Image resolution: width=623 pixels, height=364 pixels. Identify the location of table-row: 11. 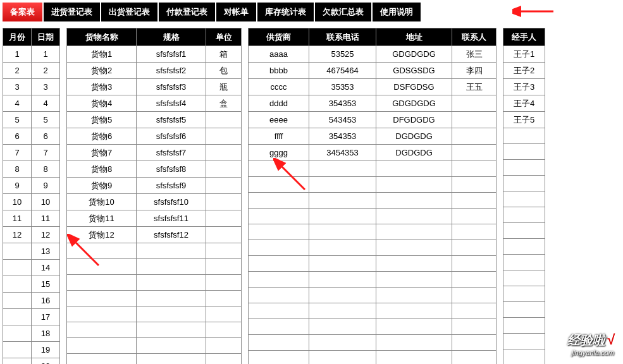
(32, 54).